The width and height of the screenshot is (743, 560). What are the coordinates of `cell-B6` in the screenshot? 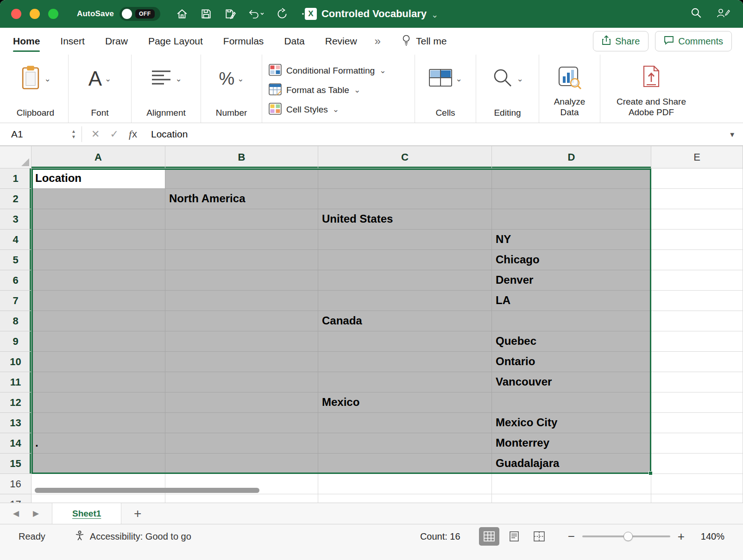 It's located at (242, 280).